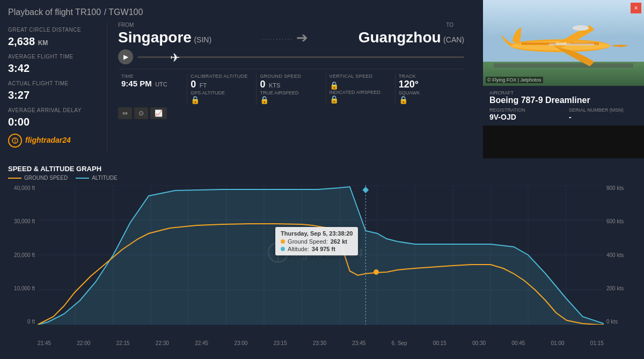  What do you see at coordinates (162, 343) in the screenshot?
I see `x-3: 22:30` at bounding box center [162, 343].